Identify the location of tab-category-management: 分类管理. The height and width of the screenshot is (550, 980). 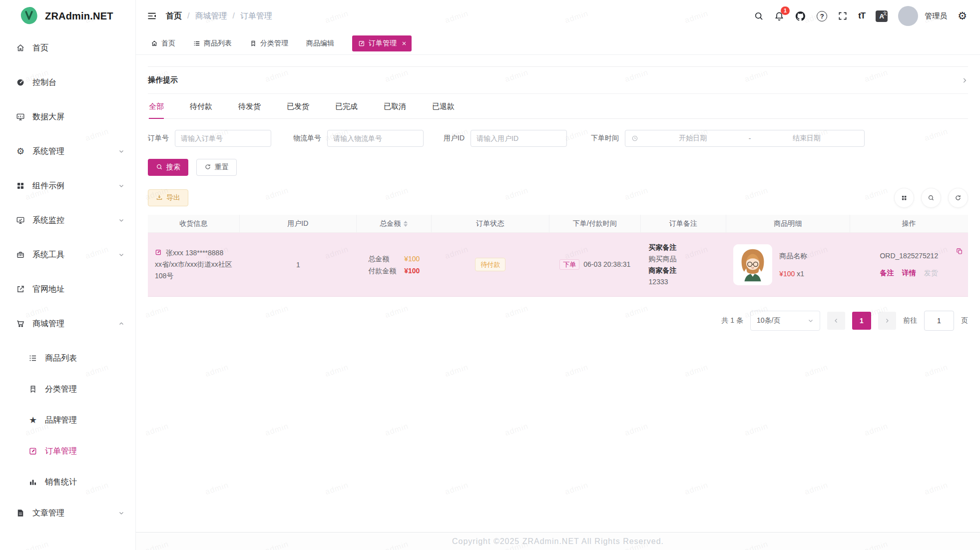
(269, 43).